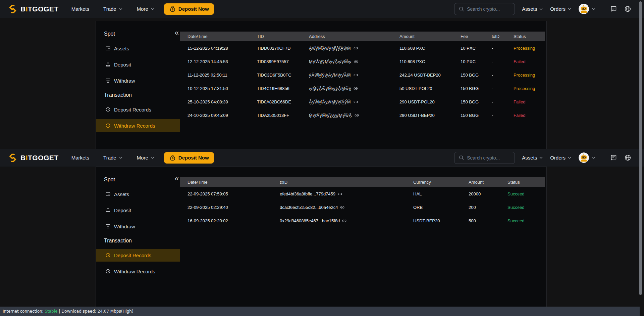  I want to click on divider, so click(603, 9).